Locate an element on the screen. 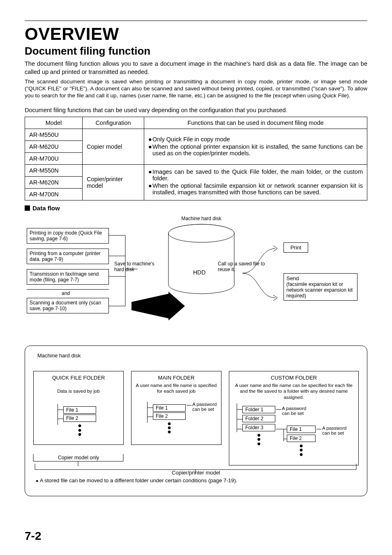 The width and height of the screenshot is (392, 555). quick-file-column: QUICK FILE FOLDER Data is saved by job F… is located at coordinates (78, 418).